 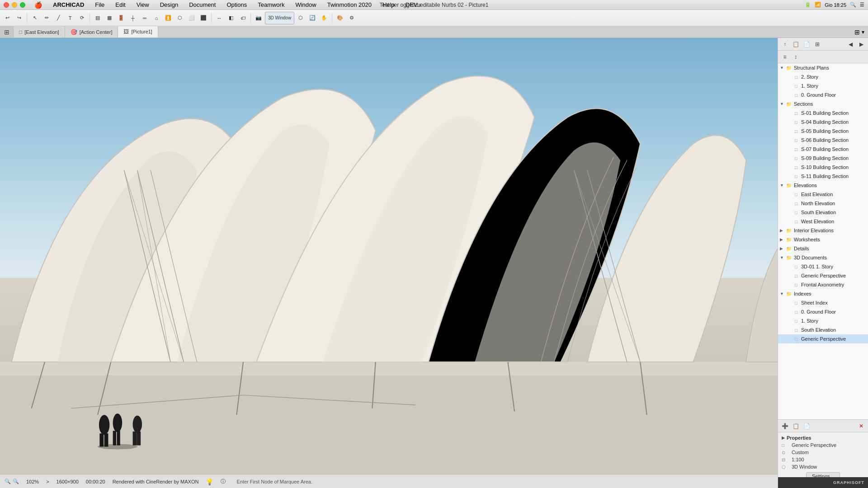 I want to click on tree-item-sections: ▼ 📁 Sections, so click(x=823, y=104).